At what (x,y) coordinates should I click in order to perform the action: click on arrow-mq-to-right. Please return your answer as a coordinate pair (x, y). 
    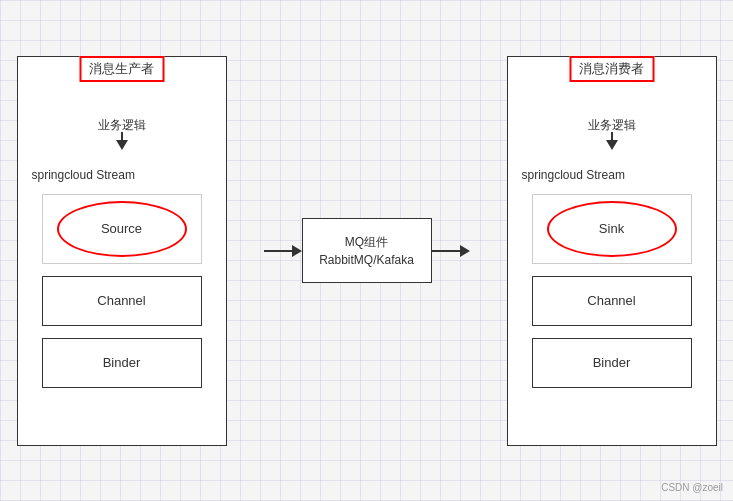
    Looking at the image, I should click on (451, 251).